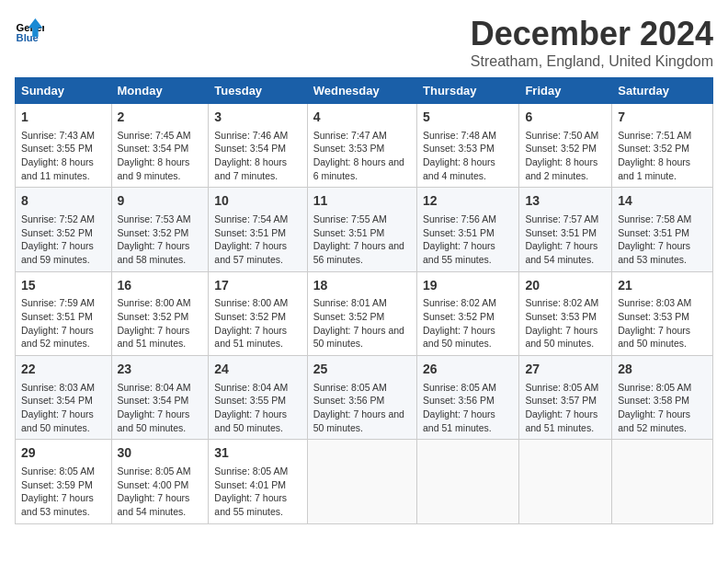  What do you see at coordinates (160, 91) in the screenshot?
I see `header-day-monday: Monday` at bounding box center [160, 91].